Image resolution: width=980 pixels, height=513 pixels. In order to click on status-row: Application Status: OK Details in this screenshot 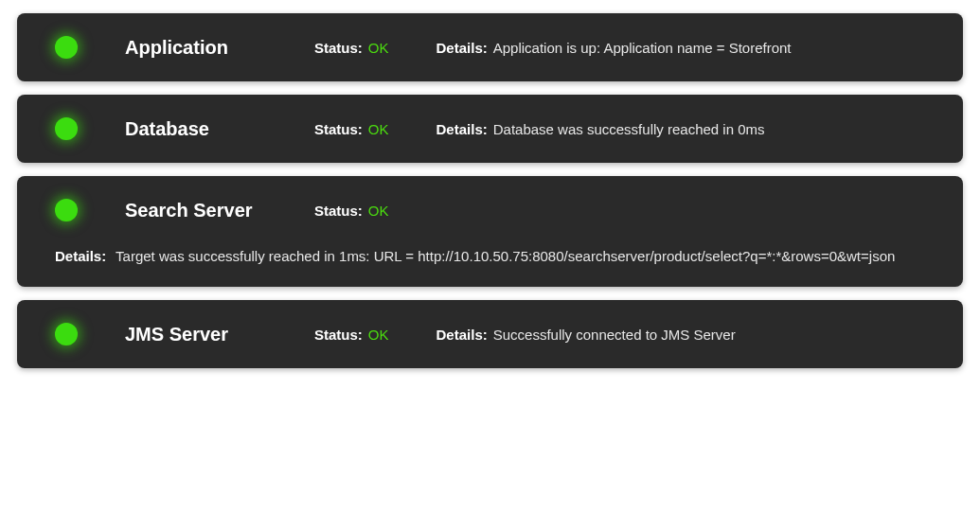, I will do `click(490, 47)`.